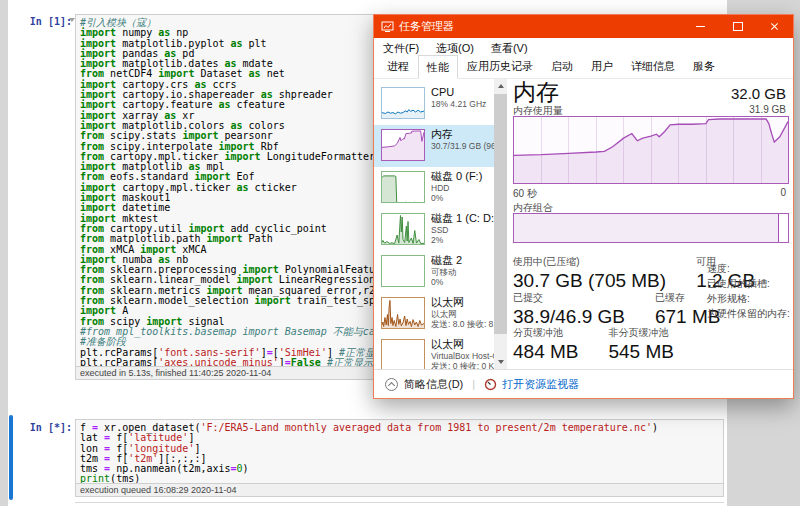 The image size is (800, 506). Describe the element at coordinates (438, 67) in the screenshot. I see `tab-performance: 性能` at that location.